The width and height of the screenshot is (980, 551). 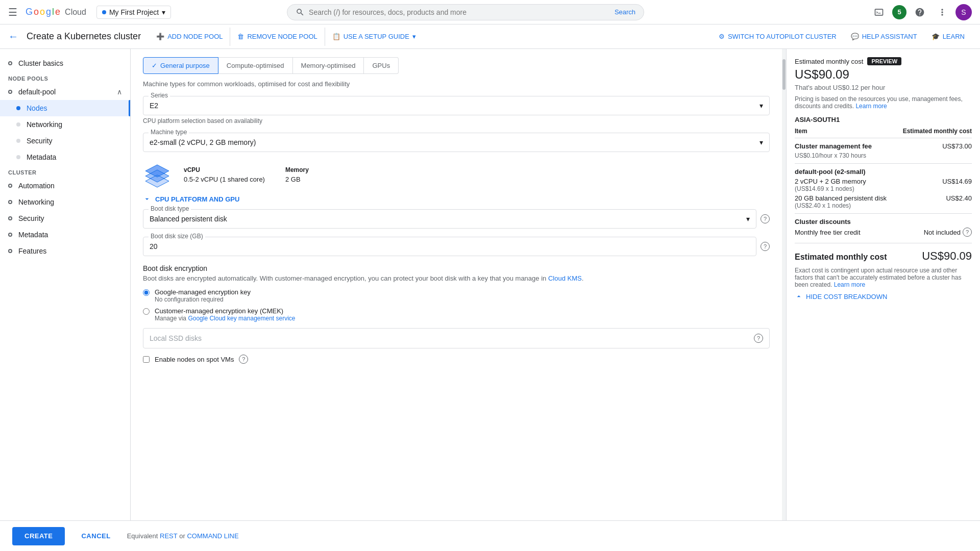 What do you see at coordinates (849, 285) in the screenshot?
I see `total-learn-more-link: Learn more` at bounding box center [849, 285].